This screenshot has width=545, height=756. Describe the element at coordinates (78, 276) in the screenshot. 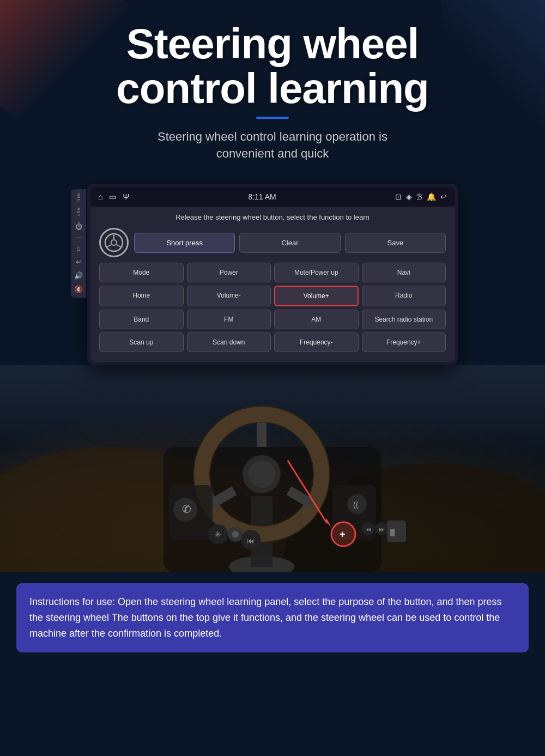

I see `volume-side-icon: 🔊` at that location.